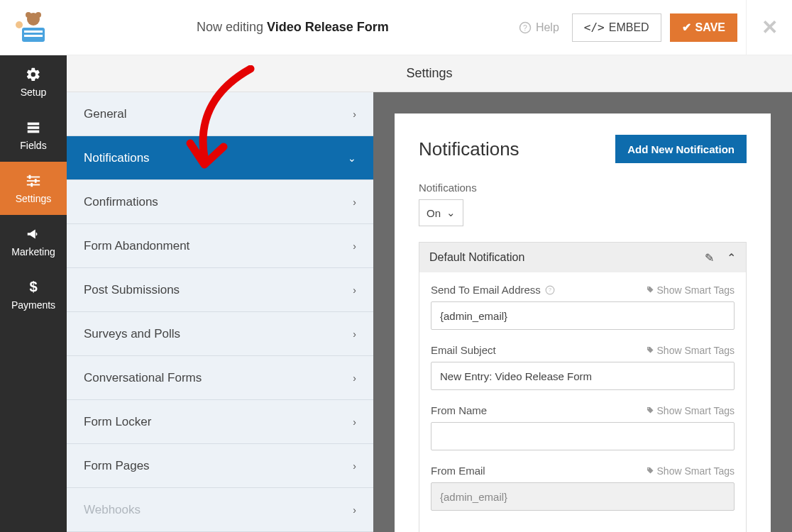 The image size is (792, 532). Describe the element at coordinates (220, 158) in the screenshot. I see `settings-item-notifications: Notifications ⌄` at that location.